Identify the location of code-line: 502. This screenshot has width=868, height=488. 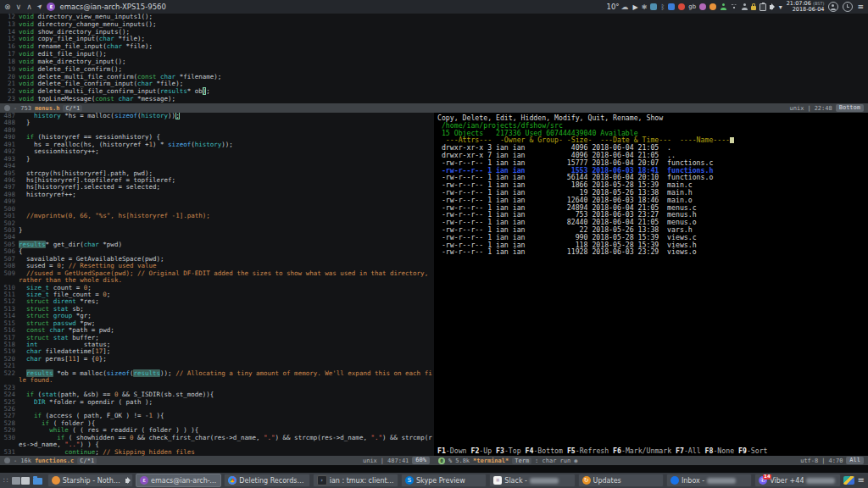
(217, 224).